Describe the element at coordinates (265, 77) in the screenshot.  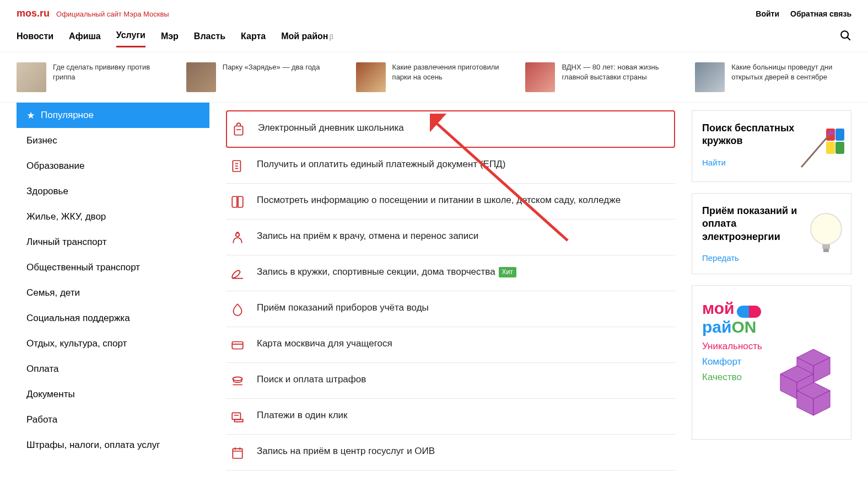
I see `news-card-1: Парку «Зарядье» — два года` at that location.